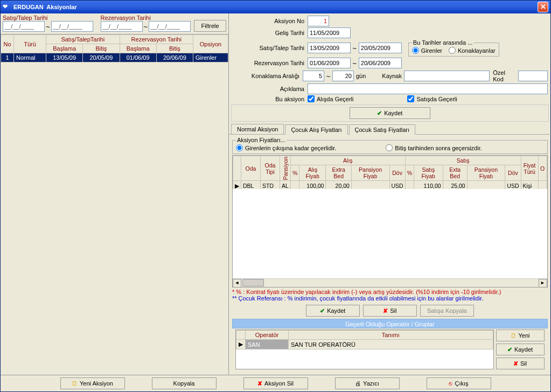  Describe the element at coordinates (276, 7) in the screenshot. I see `titlebar: ❤ ERDUGAN Aksiyonlar ✕` at that location.